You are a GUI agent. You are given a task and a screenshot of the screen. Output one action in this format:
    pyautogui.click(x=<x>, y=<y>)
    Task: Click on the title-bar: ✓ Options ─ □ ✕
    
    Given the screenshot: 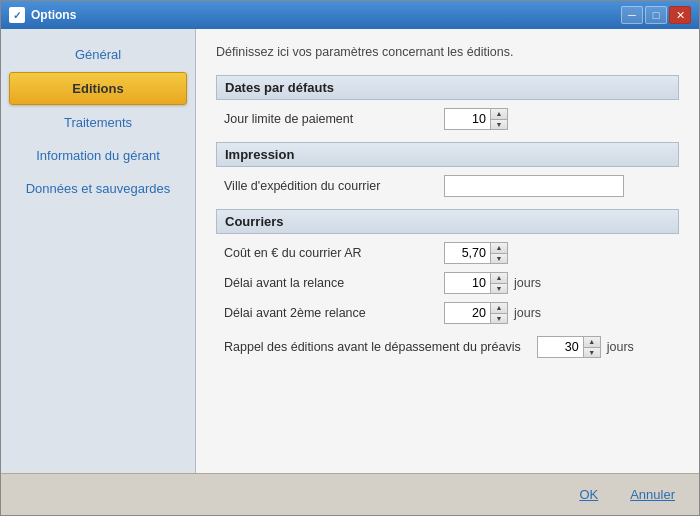 What is the action you would take?
    pyautogui.click(x=350, y=15)
    